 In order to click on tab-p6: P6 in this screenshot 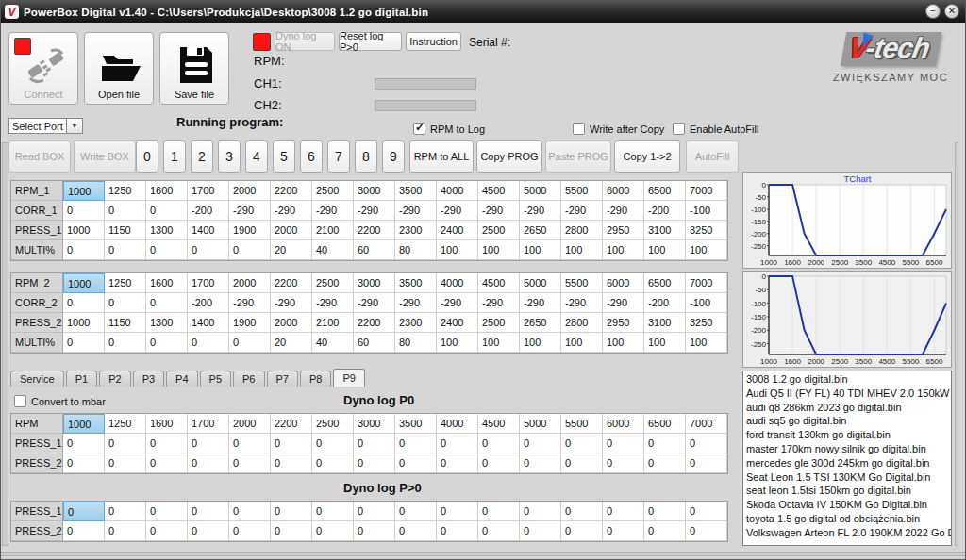, I will do `click(249, 379)`.